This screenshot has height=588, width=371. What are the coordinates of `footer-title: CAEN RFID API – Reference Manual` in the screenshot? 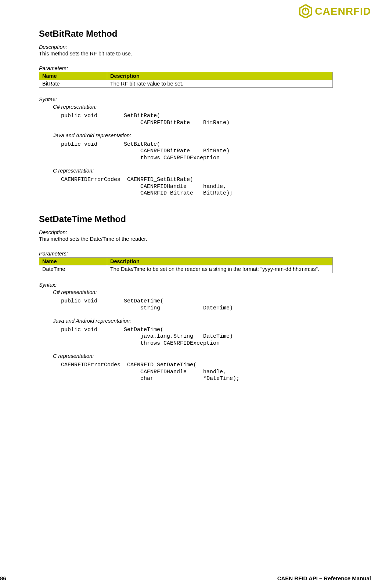 It's located at (324, 578).